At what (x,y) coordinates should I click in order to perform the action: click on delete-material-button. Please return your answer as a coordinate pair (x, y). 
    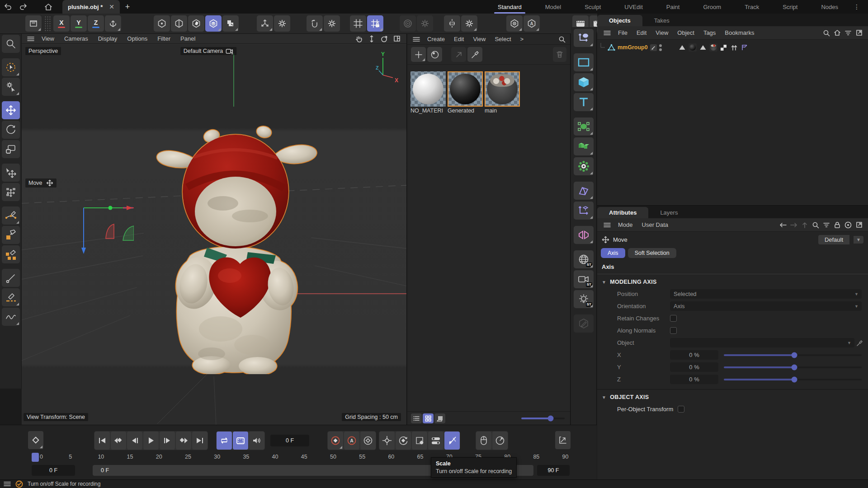
    Looking at the image, I should click on (560, 54).